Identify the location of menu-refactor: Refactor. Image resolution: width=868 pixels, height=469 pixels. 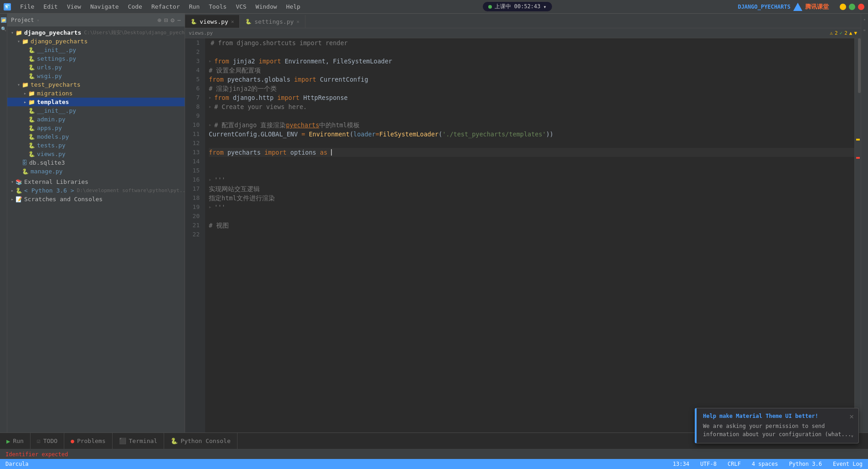
(166, 6).